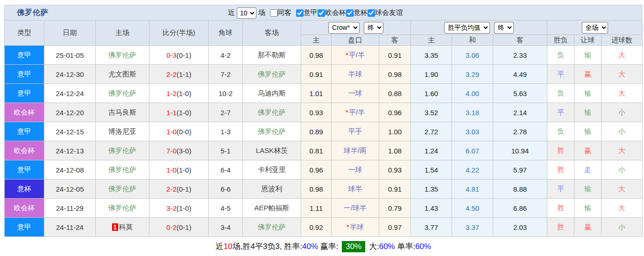  What do you see at coordinates (122, 112) in the screenshot?
I see `team-name: 吉马良斯` at bounding box center [122, 112].